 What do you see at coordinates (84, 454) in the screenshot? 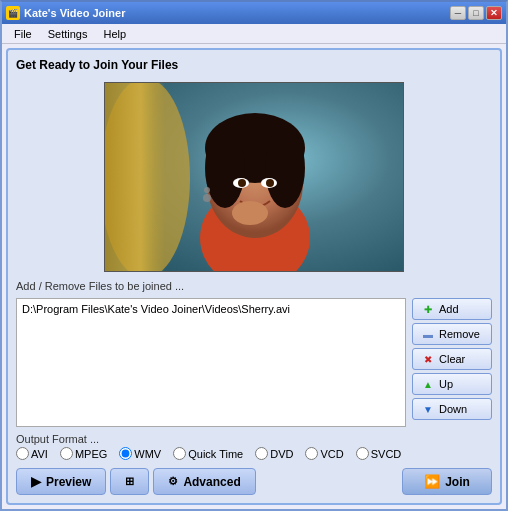
I see `format-mpeg: MPEG` at bounding box center [84, 454].